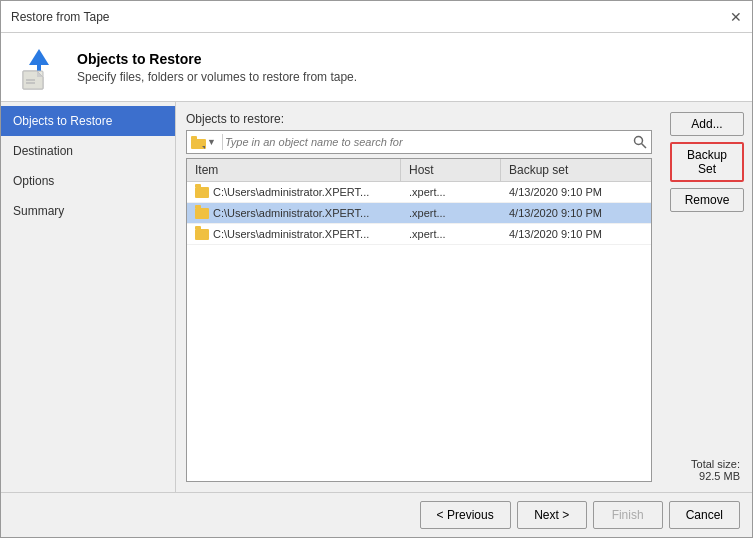  I want to click on column-backup-set: Backup set, so click(576, 170).